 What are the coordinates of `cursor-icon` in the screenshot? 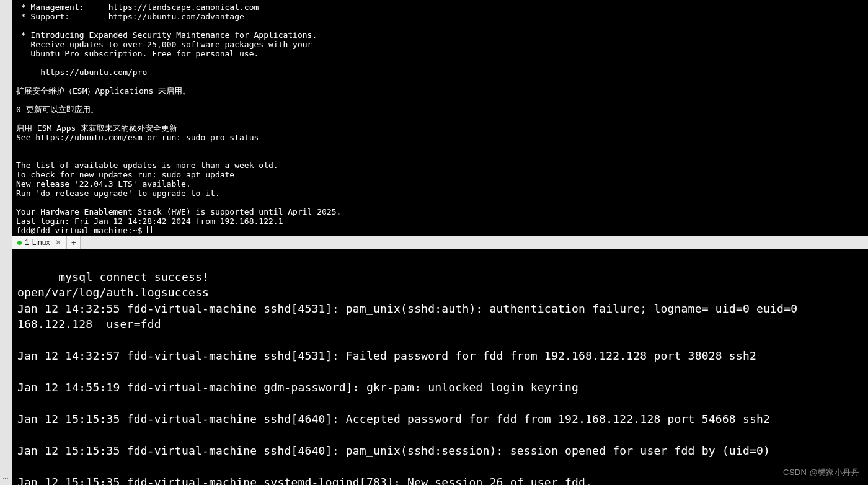 It's located at (149, 229).